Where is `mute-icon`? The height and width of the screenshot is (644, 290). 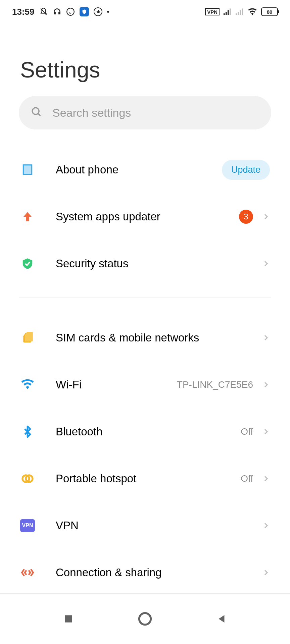 mute-icon is located at coordinates (44, 12).